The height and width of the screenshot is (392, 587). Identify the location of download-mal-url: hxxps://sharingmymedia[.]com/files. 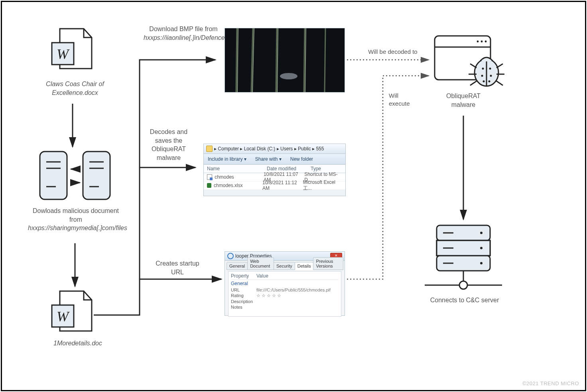
(77, 228).